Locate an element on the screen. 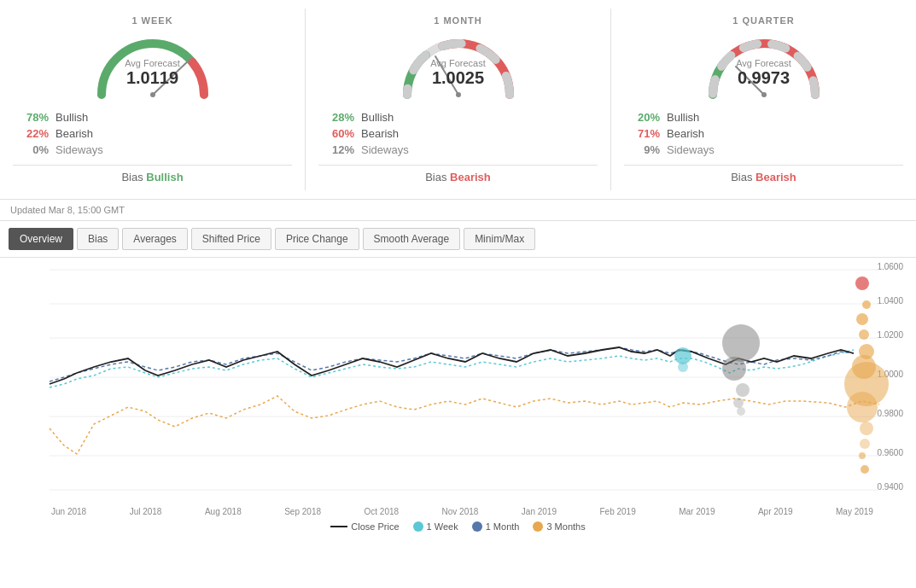  x-label-aug2018: Aug 2018 is located at coordinates (224, 512).